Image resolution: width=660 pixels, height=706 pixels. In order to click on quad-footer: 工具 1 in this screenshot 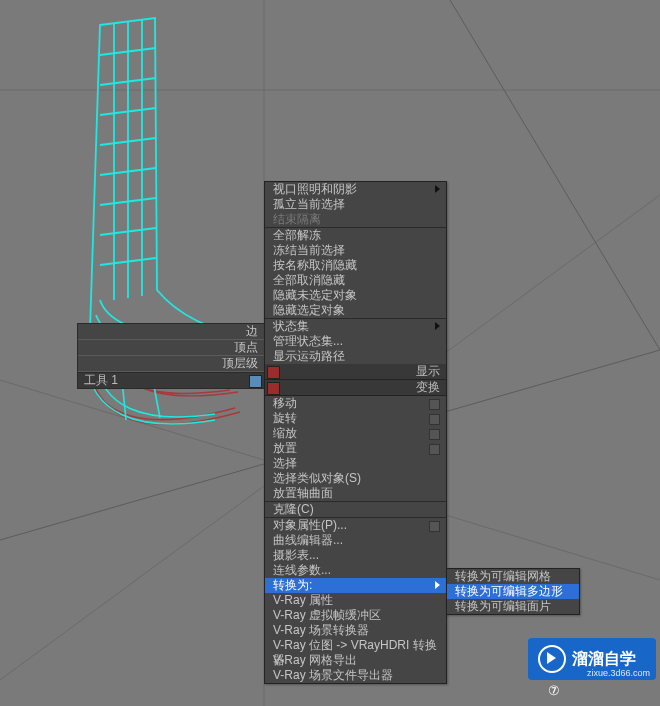, I will do `click(171, 380)`.